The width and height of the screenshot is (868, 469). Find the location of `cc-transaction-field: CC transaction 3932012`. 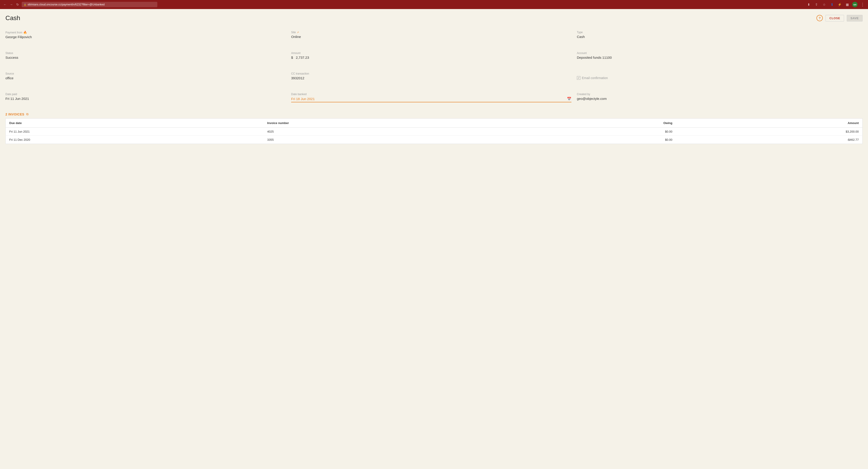

cc-transaction-field: CC transaction 3932012 is located at coordinates (434, 76).